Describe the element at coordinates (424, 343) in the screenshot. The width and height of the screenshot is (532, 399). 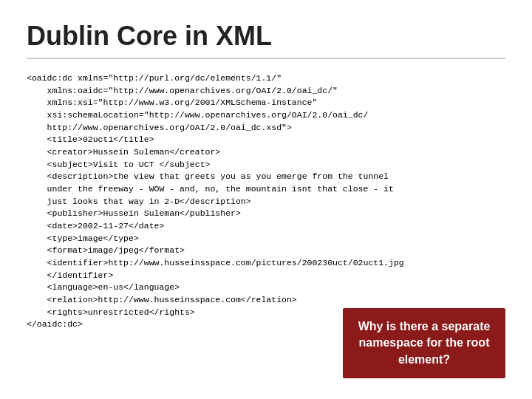
I see `callout-box: Why is there a separate namespace for th…` at that location.